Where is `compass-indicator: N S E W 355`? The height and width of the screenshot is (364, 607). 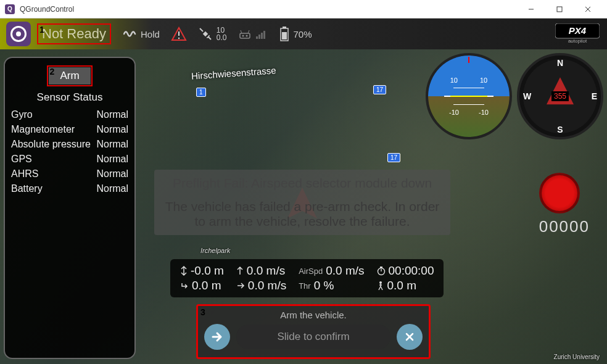 compass-indicator: N S E W 355 is located at coordinates (560, 96).